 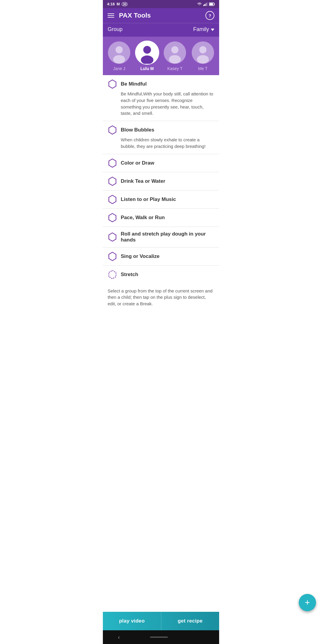 What do you see at coordinates (111, 4) in the screenshot?
I see `status-time: 4:16` at bounding box center [111, 4].